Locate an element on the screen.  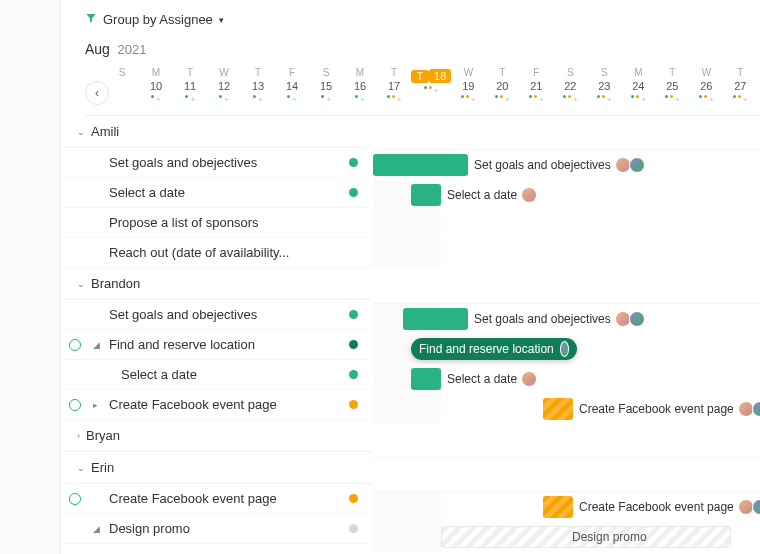
task-row: Create Facebook event page is located at coordinates (216, 499).